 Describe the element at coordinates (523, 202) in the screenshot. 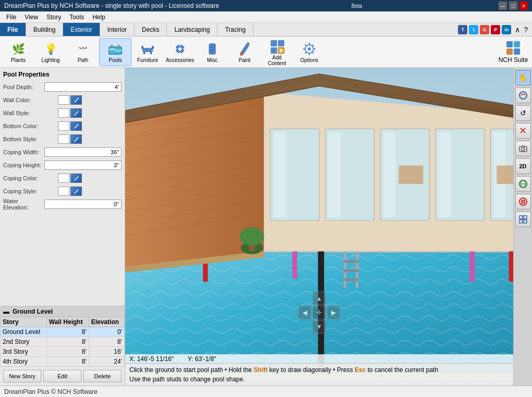

I see `target-button` at that location.